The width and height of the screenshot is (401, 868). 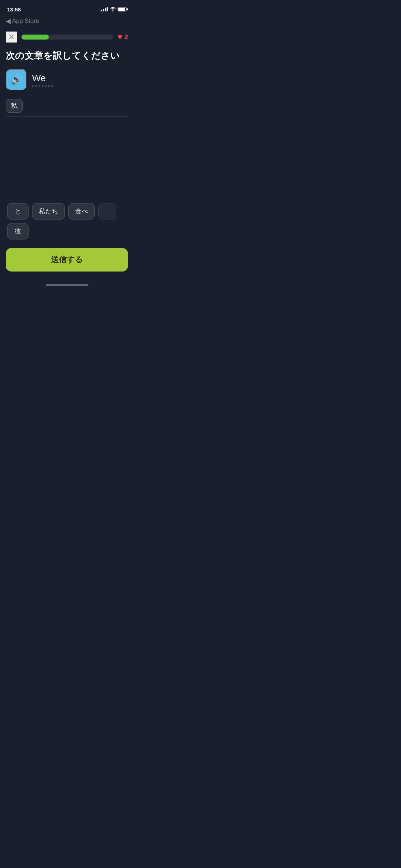 What do you see at coordinates (11, 37) in the screenshot?
I see `close-icon: ✕` at bounding box center [11, 37].